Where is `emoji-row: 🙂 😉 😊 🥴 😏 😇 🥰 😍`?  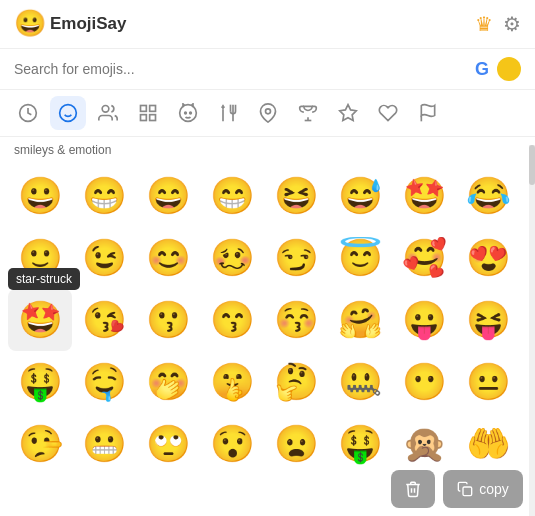 emoji-row: 🙂 😉 😊 🥴 😏 😇 🥰 😍 is located at coordinates (268, 258).